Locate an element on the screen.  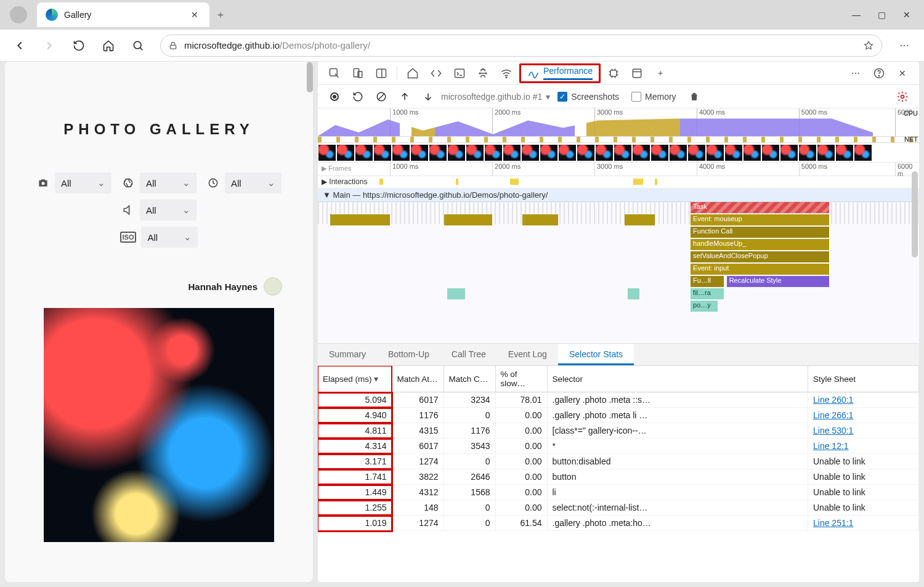
new-tab-button: ＋ is located at coordinates (221, 15).